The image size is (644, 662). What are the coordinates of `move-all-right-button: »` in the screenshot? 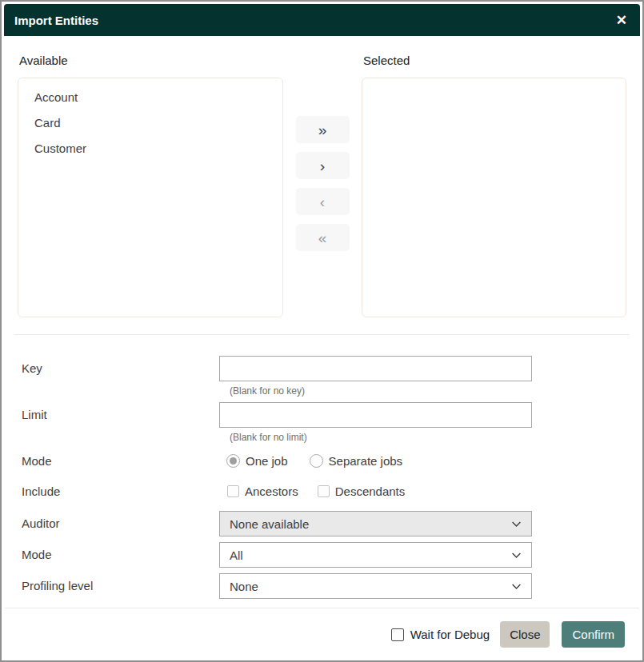 It's located at (323, 130).